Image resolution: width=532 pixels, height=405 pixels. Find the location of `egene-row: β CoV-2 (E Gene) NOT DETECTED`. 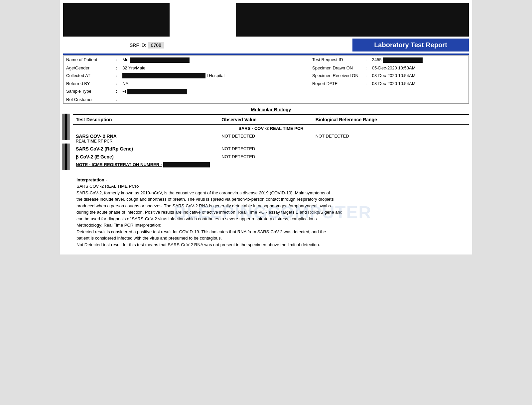

egene-row: β CoV-2 (E Gene) NOT DETECTED is located at coordinates (271, 157).